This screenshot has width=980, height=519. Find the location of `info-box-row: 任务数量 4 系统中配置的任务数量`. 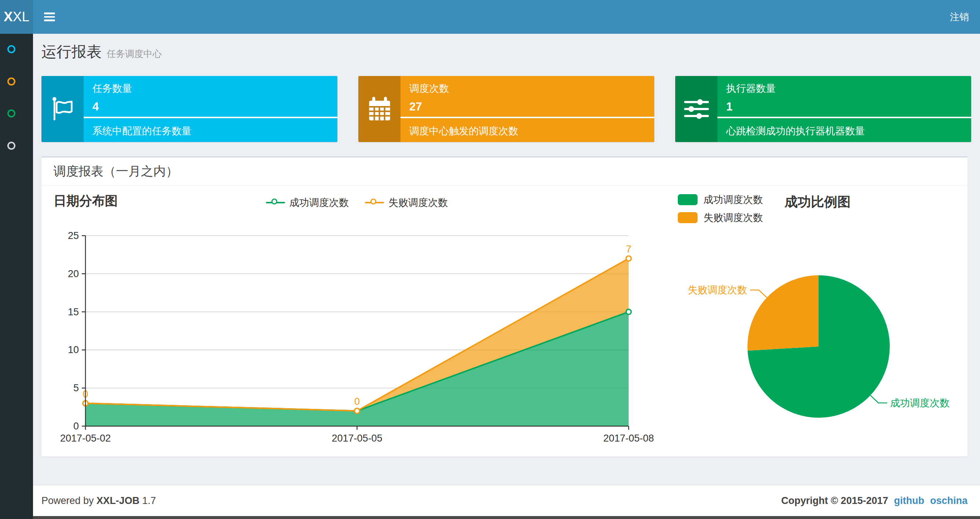

info-box-row: 任务数量 4 系统中配置的任务数量 is located at coordinates (506, 109).